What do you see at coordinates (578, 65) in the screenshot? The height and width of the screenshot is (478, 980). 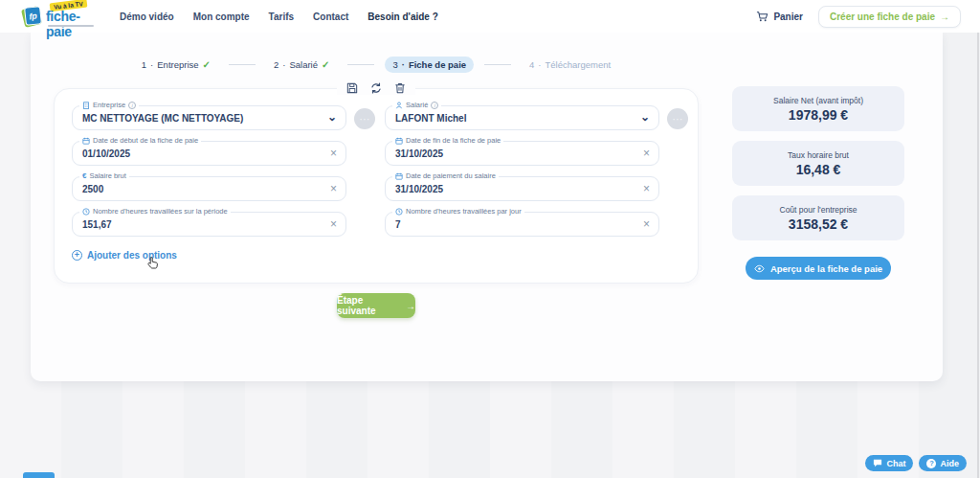 I see `step-label: Téléchargement` at bounding box center [578, 65].